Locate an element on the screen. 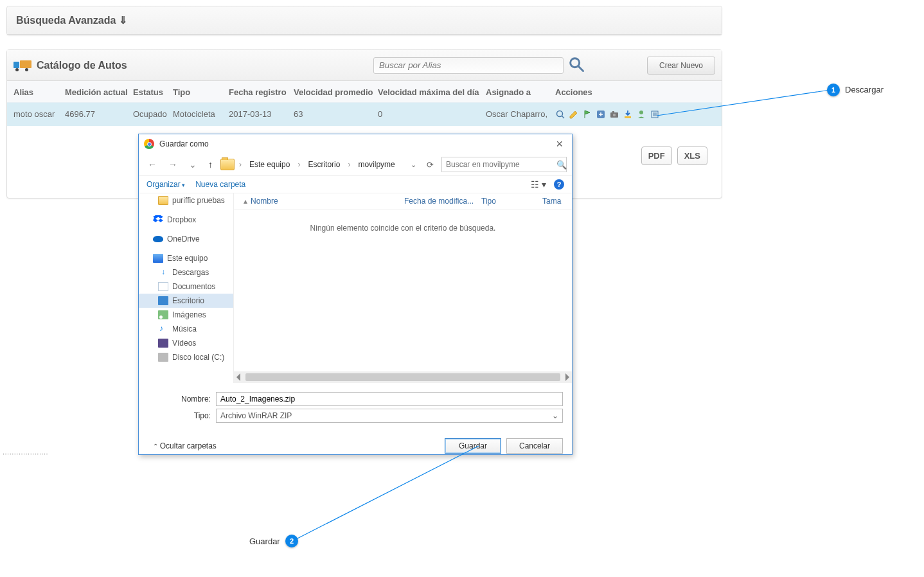 The height and width of the screenshot is (577, 924). nav-recent-icon: ⌄ is located at coordinates (193, 164).